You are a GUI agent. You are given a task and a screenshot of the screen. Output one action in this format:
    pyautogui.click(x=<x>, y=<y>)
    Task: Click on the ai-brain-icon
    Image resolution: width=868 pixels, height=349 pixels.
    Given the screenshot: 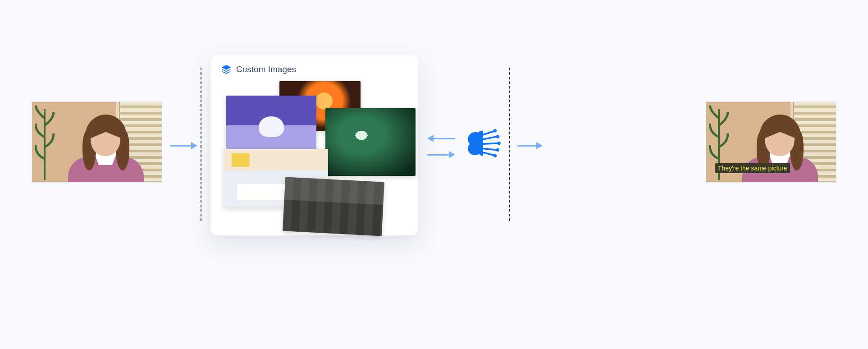 What is the action you would take?
    pyautogui.click(x=483, y=143)
    